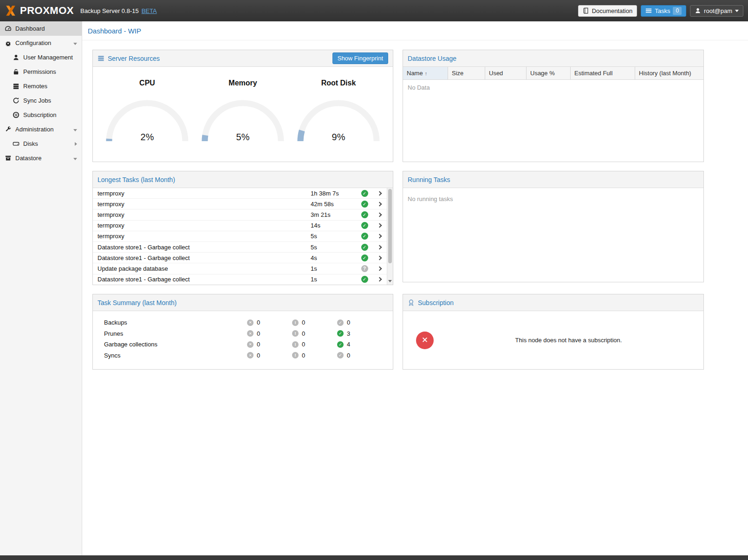 The height and width of the screenshot is (560, 748). Describe the element at coordinates (147, 111) in the screenshot. I see `cpu-gauge: CPU 2%` at that location.